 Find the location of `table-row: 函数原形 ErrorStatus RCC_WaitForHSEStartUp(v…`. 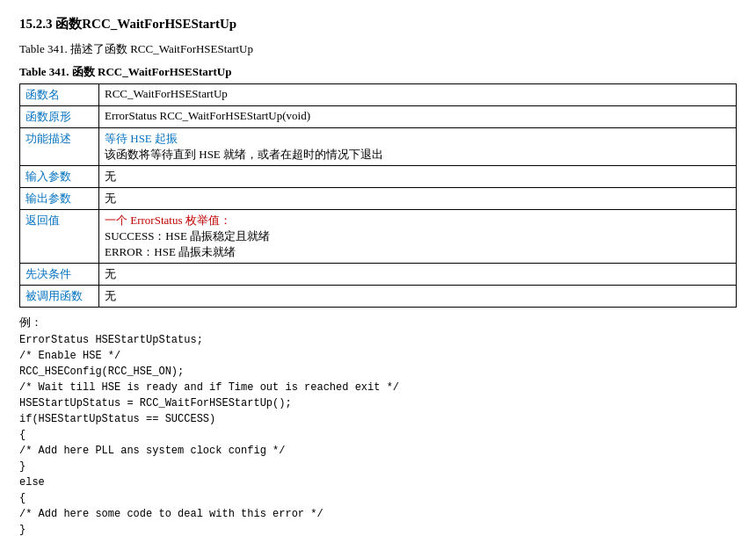

table-row: 函数原形 ErrorStatus RCC_WaitForHSEStartUp(v… is located at coordinates (378, 118).